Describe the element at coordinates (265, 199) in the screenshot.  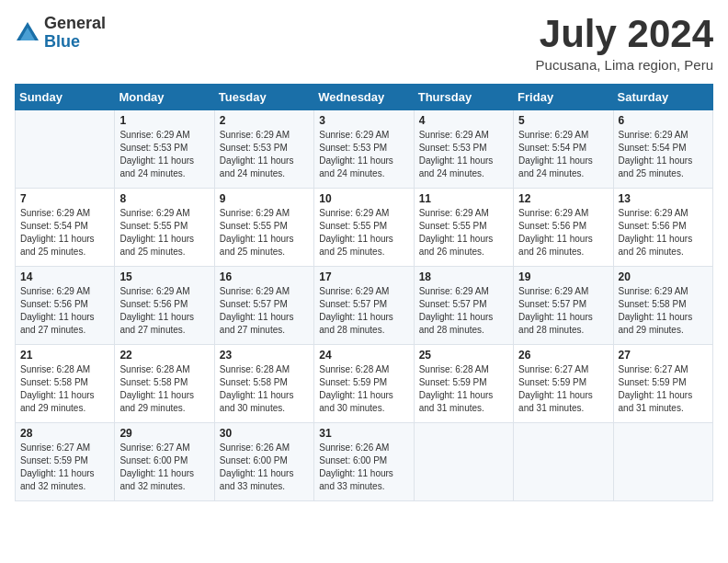
I see `day-number: 9` at that location.